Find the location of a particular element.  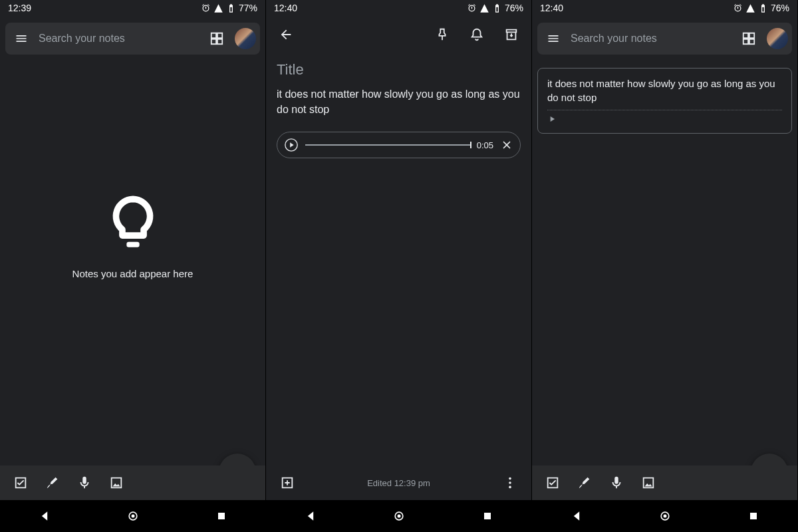

title-input: Title is located at coordinates (399, 70).